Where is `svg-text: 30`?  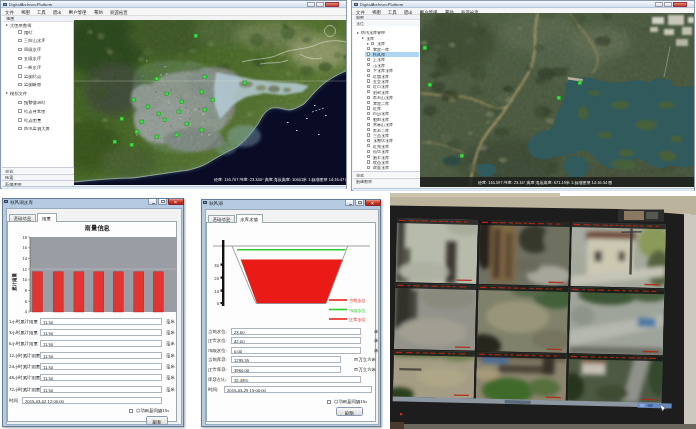 svg-text: 30 is located at coordinates (216, 266).